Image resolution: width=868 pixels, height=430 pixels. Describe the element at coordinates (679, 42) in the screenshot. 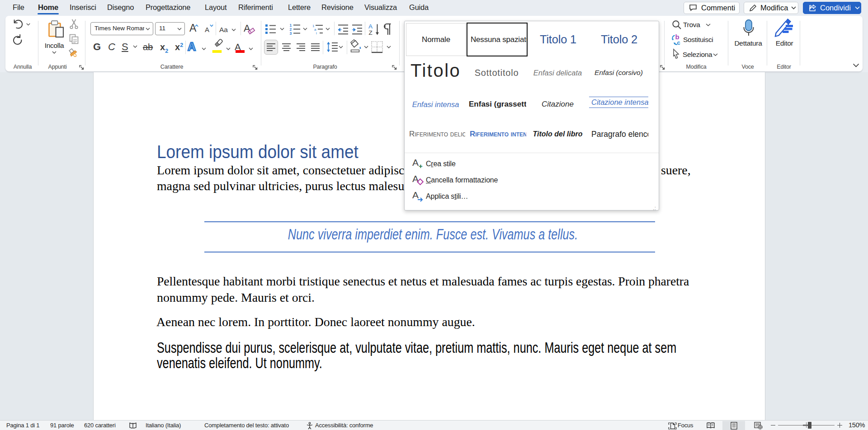

I see `svg-text: c` at that location.